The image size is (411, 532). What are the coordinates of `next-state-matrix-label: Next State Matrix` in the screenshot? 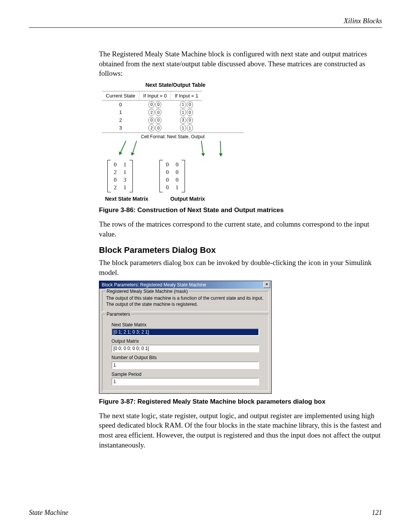 It's located at (185, 325).